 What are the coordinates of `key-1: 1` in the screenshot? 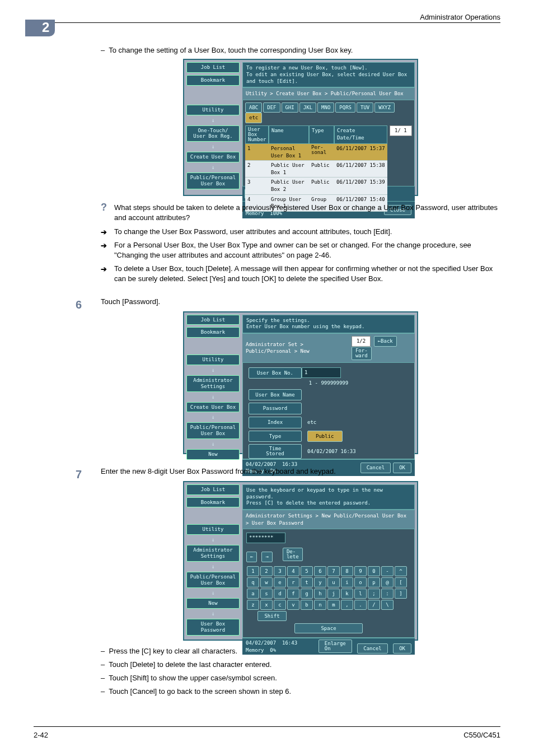 It's located at (253, 571).